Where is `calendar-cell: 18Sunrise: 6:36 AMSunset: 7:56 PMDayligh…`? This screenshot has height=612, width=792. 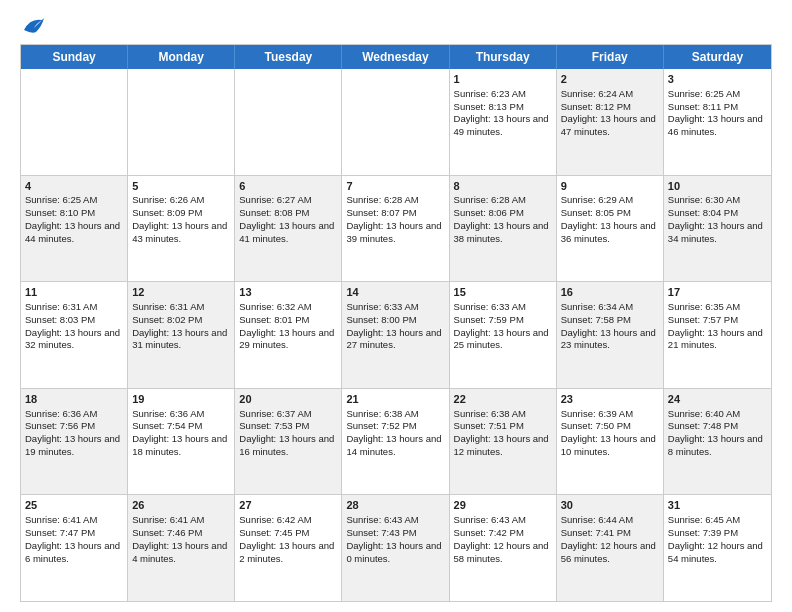 calendar-cell: 18Sunrise: 6:36 AMSunset: 7:56 PMDayligh… is located at coordinates (74, 442).